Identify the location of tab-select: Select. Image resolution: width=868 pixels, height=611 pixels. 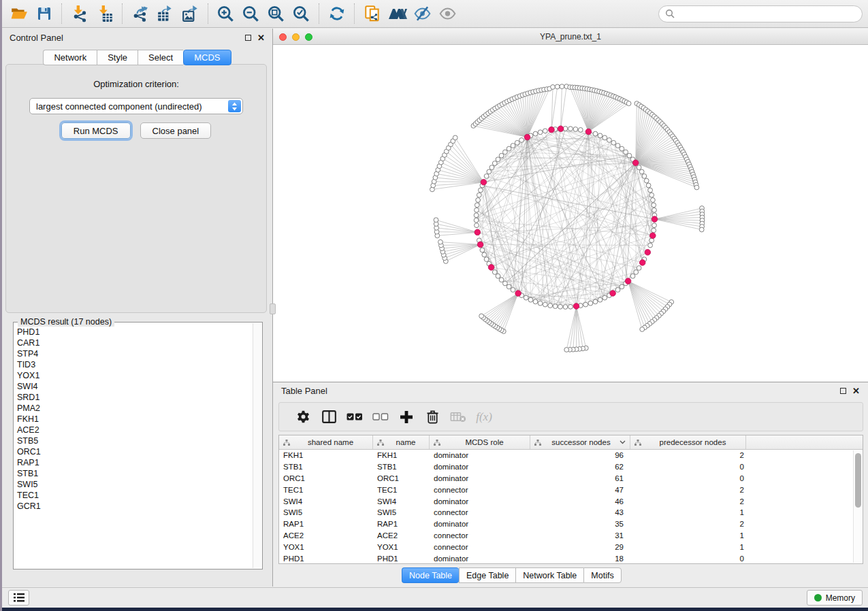
(161, 57).